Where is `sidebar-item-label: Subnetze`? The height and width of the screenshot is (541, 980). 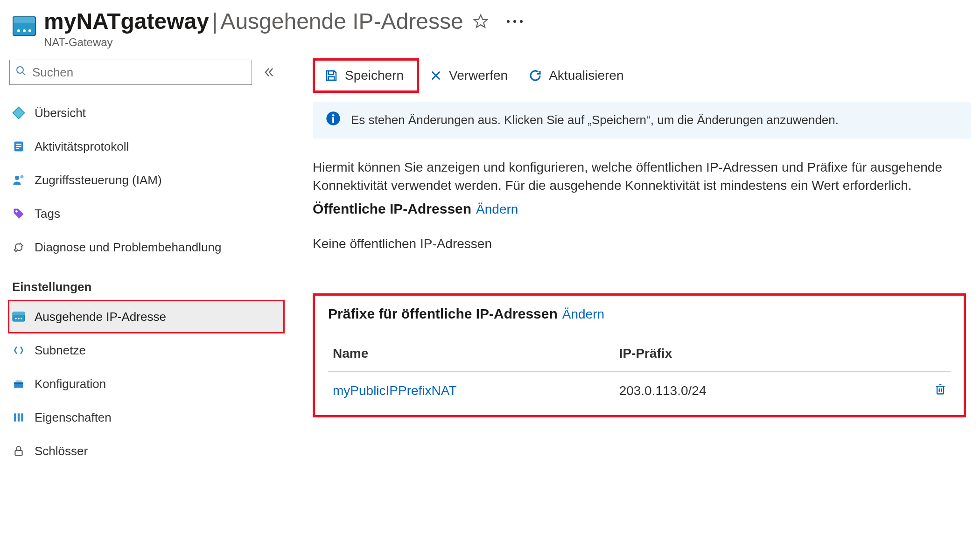 sidebar-item-label: Subnetze is located at coordinates (60, 351).